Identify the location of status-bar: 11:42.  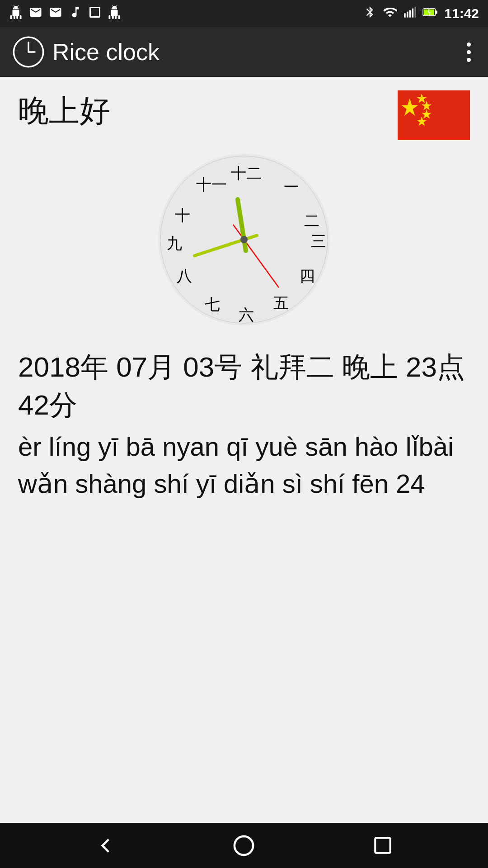
(244, 14).